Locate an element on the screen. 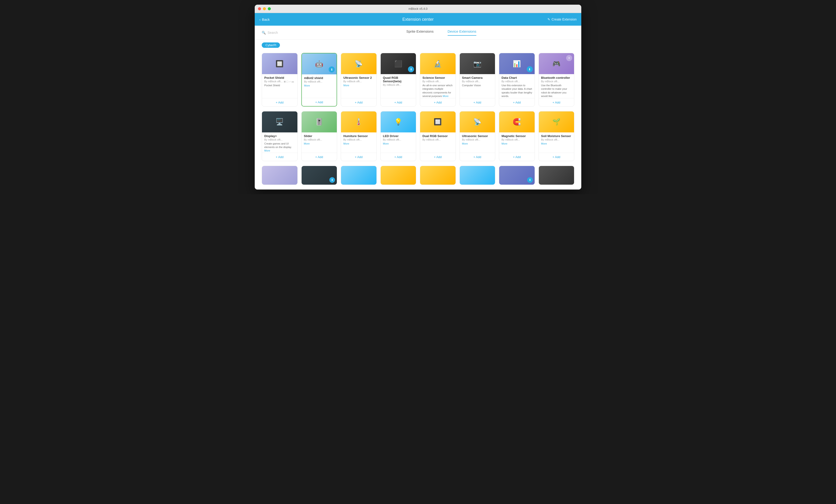 The image size is (836, 504). card-quad-rgb: ⬛ ⬇ Quad RGB Sensor(beta) By mBlock offi… is located at coordinates (398, 80).